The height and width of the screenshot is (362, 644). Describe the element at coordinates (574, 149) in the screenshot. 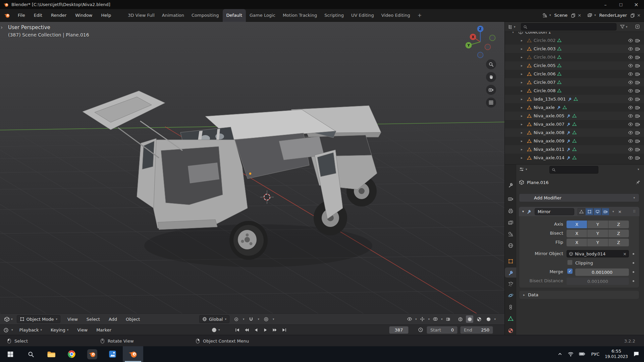

I see `outliner-row: ▸Niva_axle.011` at that location.